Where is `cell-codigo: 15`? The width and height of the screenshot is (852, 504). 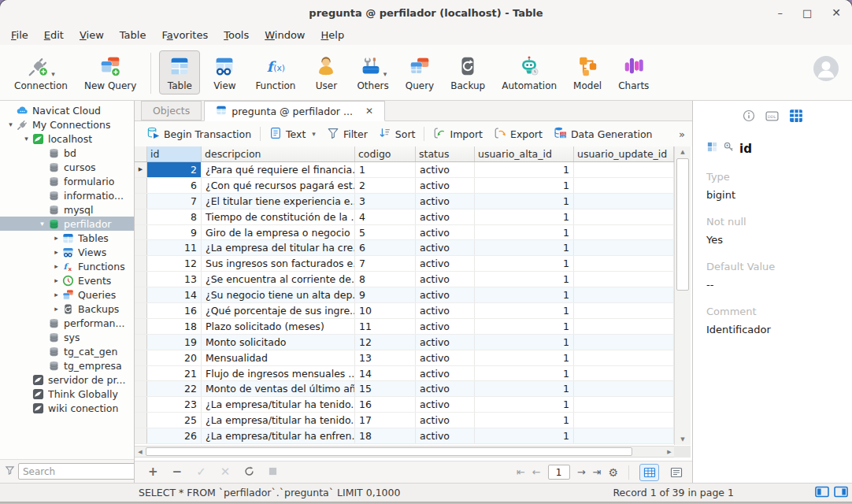 cell-codigo: 15 is located at coordinates (386, 389).